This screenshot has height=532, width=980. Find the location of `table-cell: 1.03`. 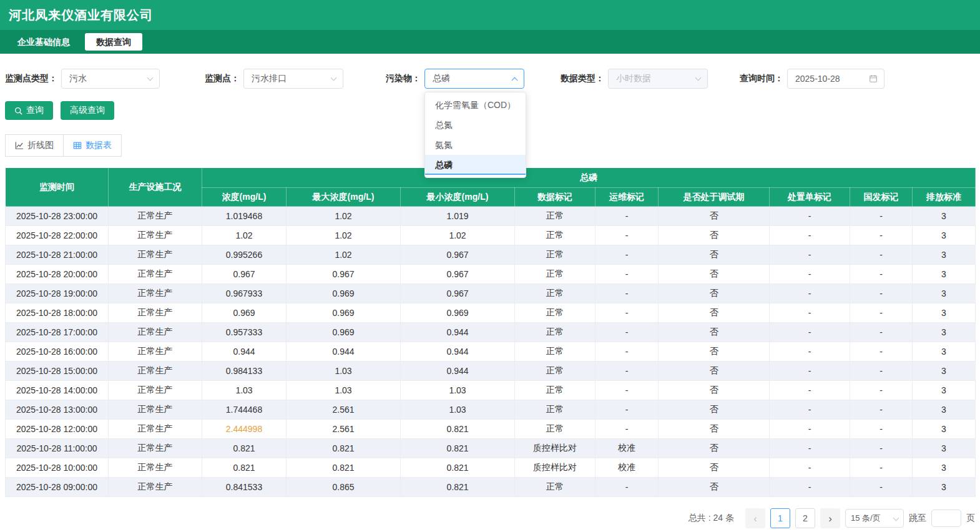

table-cell: 1.03 is located at coordinates (458, 391).